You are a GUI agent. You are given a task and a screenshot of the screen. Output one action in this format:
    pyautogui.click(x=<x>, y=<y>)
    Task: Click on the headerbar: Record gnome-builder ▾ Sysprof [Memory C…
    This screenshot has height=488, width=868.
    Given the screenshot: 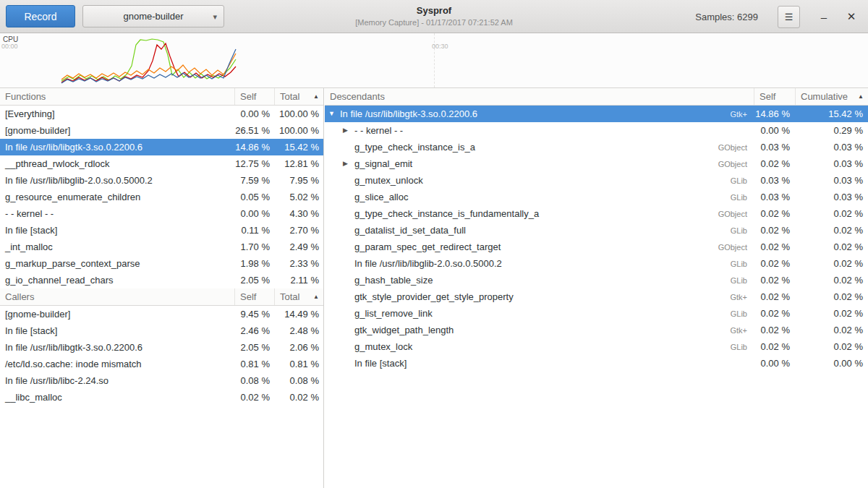 What is the action you would take?
    pyautogui.click(x=434, y=17)
    